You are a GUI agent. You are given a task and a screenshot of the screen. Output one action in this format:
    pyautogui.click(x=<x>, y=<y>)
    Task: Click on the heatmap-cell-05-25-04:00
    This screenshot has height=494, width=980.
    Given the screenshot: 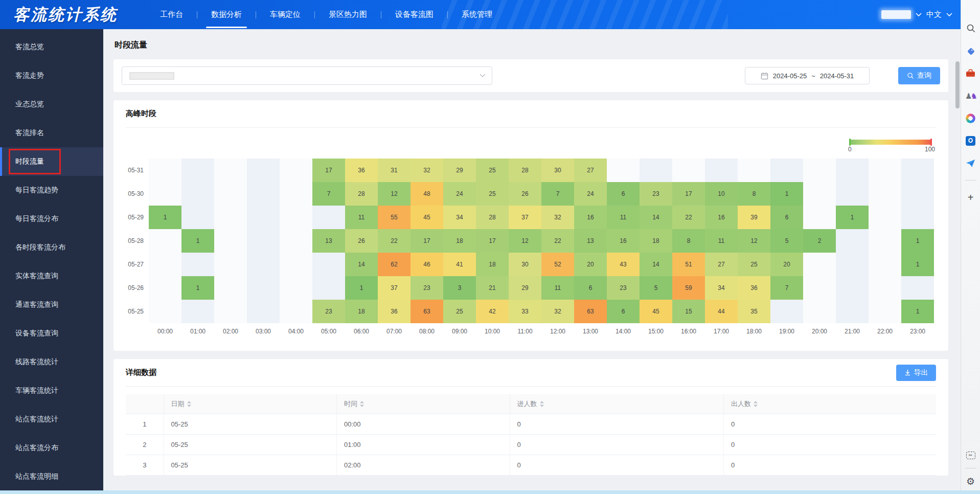 What is the action you would take?
    pyautogui.click(x=296, y=311)
    